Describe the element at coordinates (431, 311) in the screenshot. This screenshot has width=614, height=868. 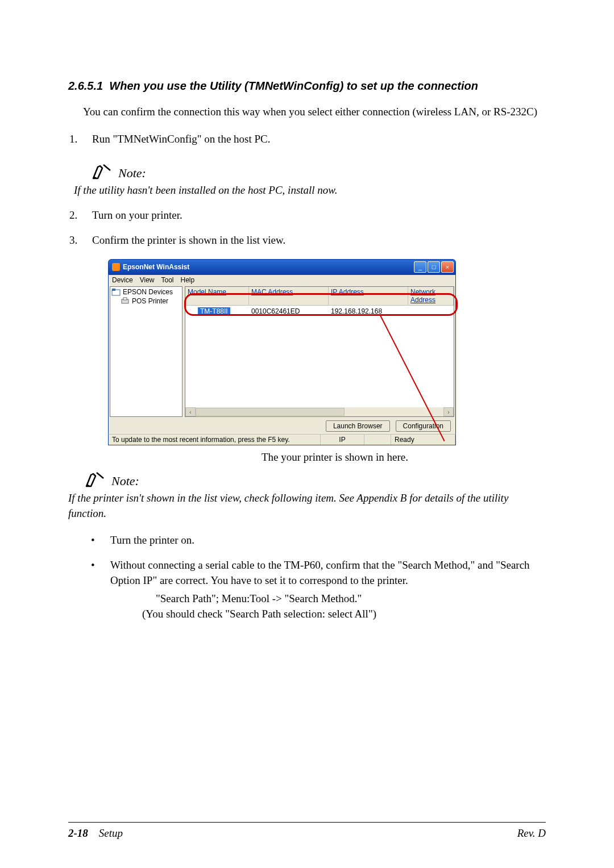
I see `cell-network` at that location.